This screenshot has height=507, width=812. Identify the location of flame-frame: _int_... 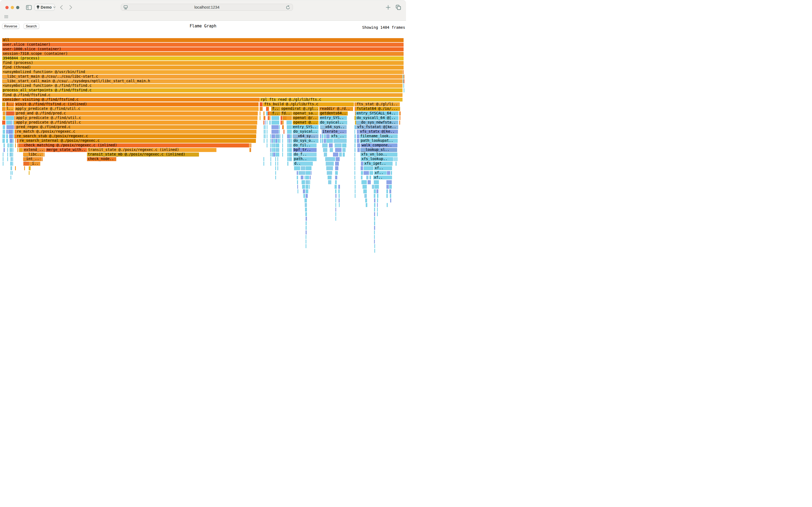
(32, 159).